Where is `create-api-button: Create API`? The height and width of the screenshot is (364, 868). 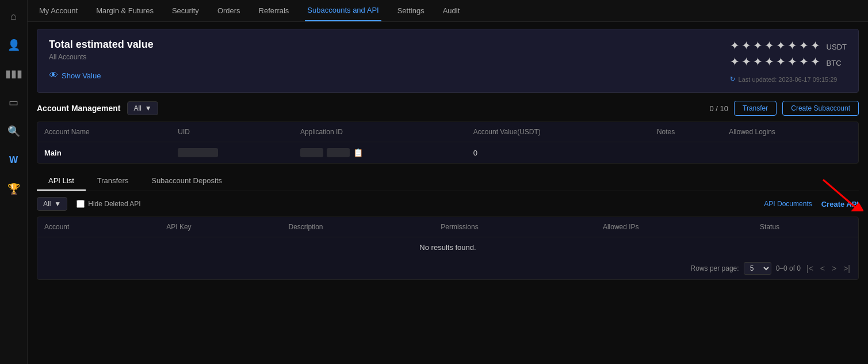 create-api-button: Create API is located at coordinates (840, 204).